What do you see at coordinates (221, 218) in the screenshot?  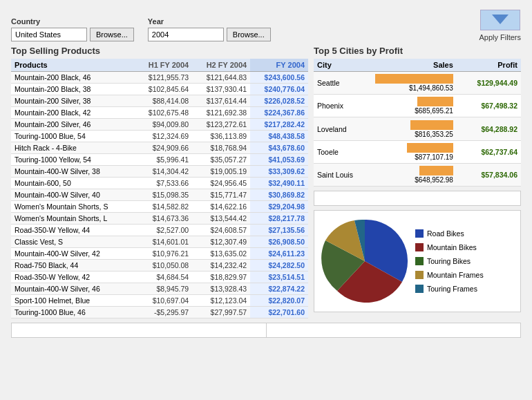 I see `table-cell: $13,544.42` at bounding box center [221, 218].